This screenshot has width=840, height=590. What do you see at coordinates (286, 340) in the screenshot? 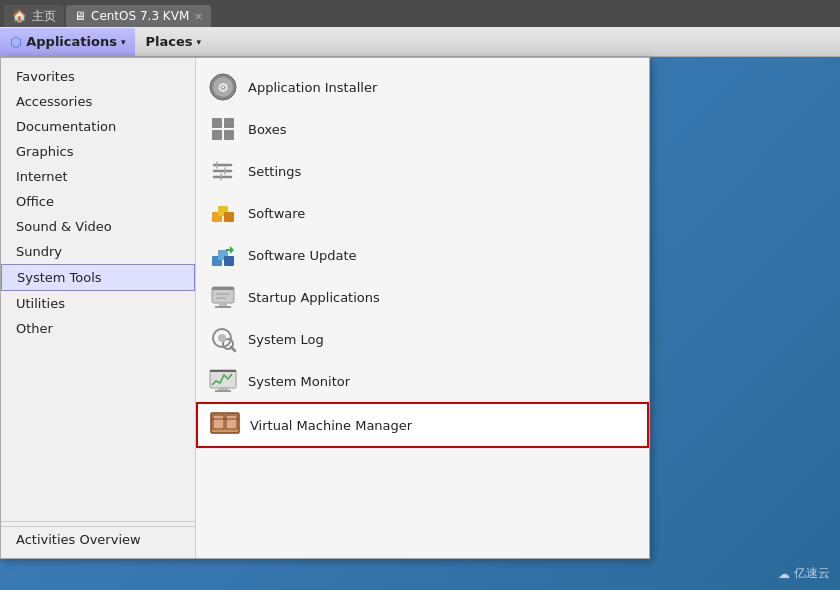
I see `system-log-label: System Log` at bounding box center [286, 340].